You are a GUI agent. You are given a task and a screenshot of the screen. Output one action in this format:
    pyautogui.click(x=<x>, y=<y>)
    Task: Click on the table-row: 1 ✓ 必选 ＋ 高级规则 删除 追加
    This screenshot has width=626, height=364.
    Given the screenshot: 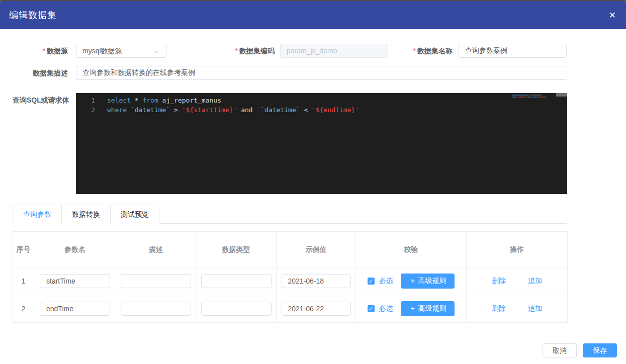 What is the action you would take?
    pyautogui.click(x=291, y=282)
    